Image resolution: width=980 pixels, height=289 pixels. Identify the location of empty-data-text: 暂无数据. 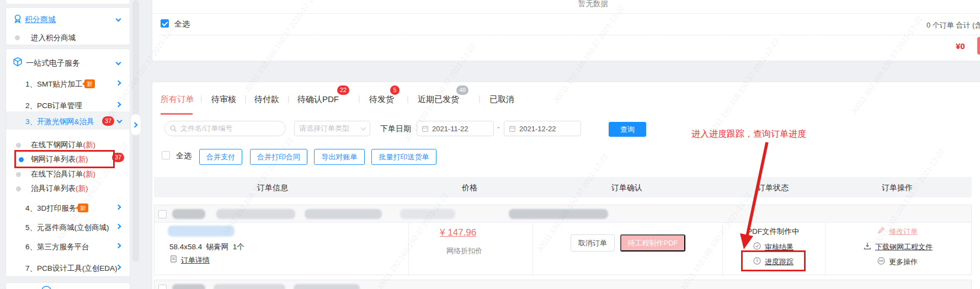
(593, 4).